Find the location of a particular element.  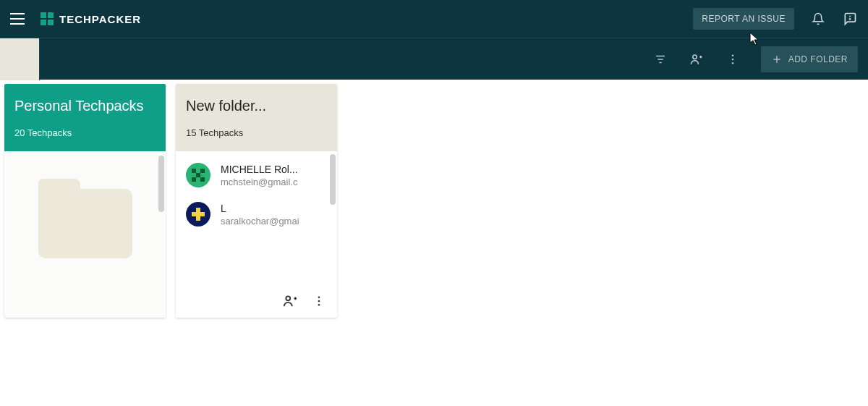

folder-header: New folder... 15 Techpacks is located at coordinates (256, 117).